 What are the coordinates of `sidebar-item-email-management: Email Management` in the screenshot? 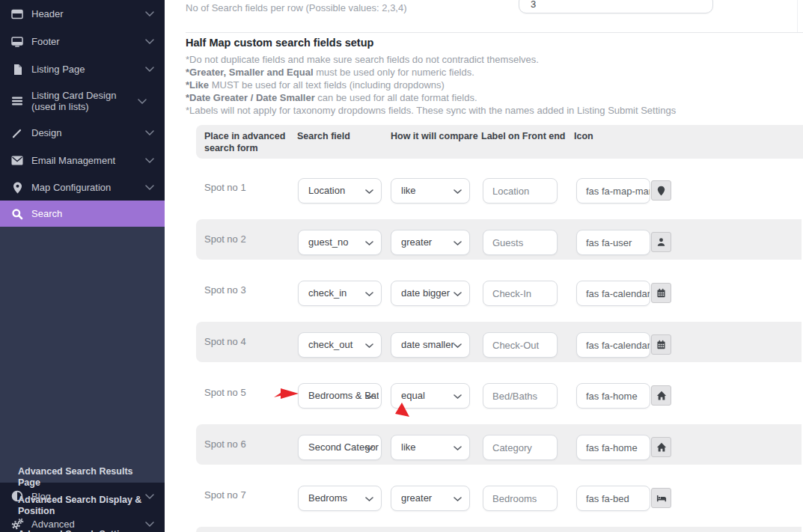 It's located at (82, 160).